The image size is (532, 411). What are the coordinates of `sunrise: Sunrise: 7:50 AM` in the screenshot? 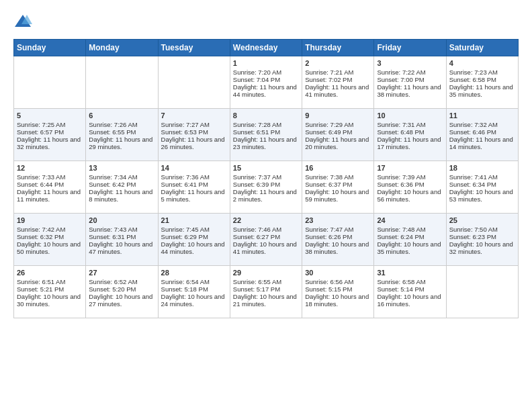 It's located at (474, 230).